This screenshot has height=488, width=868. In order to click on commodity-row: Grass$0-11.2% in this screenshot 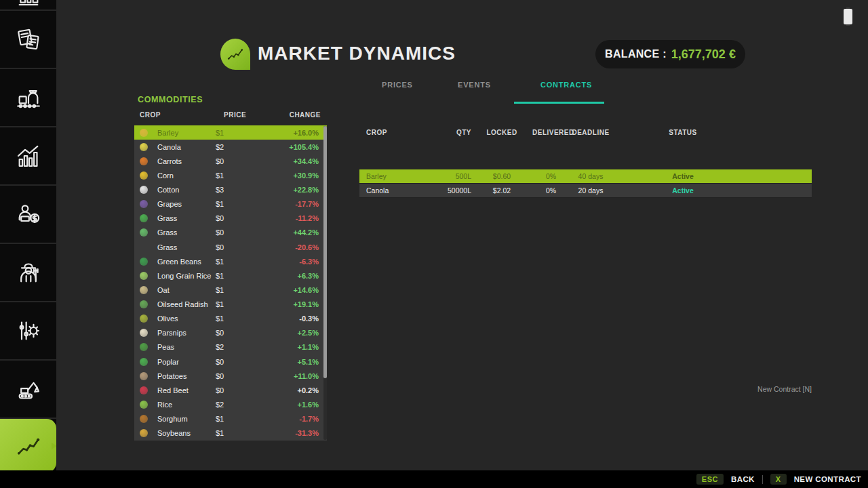, I will do `click(231, 218)`.